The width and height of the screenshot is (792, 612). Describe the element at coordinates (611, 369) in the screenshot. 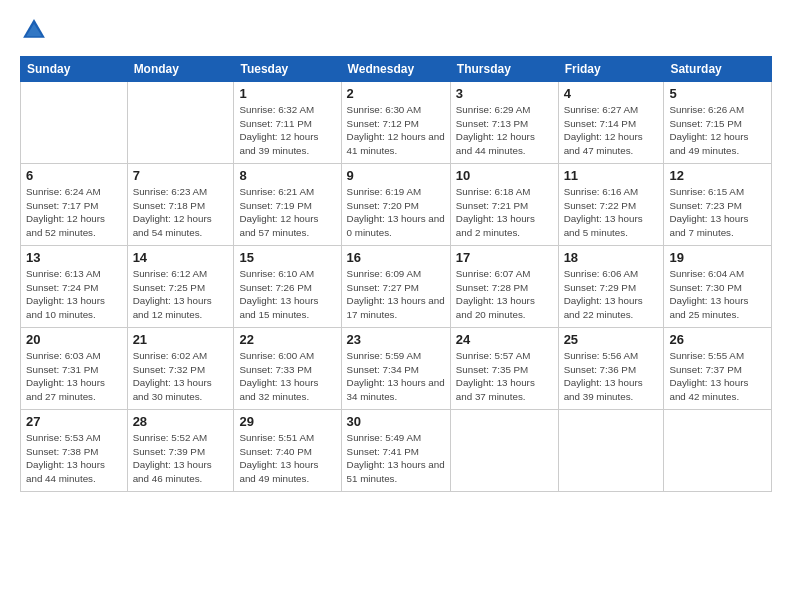

I see `calendar-cell: 25Sunrise: 5:56 AMSunset: 7:36 PMDayligh…` at that location.